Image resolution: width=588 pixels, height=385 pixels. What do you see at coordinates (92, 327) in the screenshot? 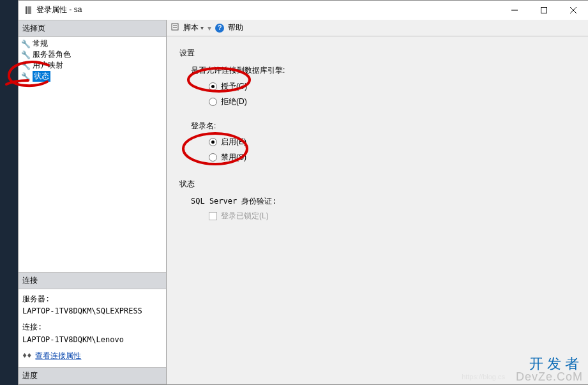
I see `connection-label: 连接:` at bounding box center [92, 327].